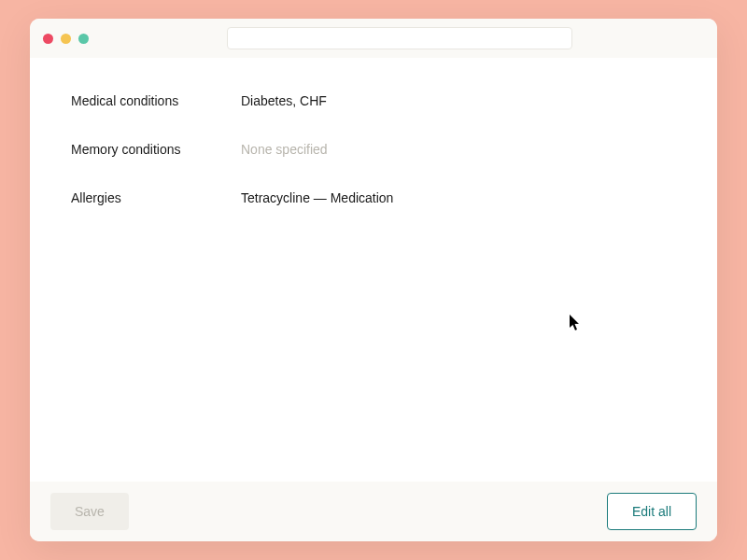 The width and height of the screenshot is (747, 560). Describe the element at coordinates (400, 38) in the screenshot. I see `search-input` at that location.